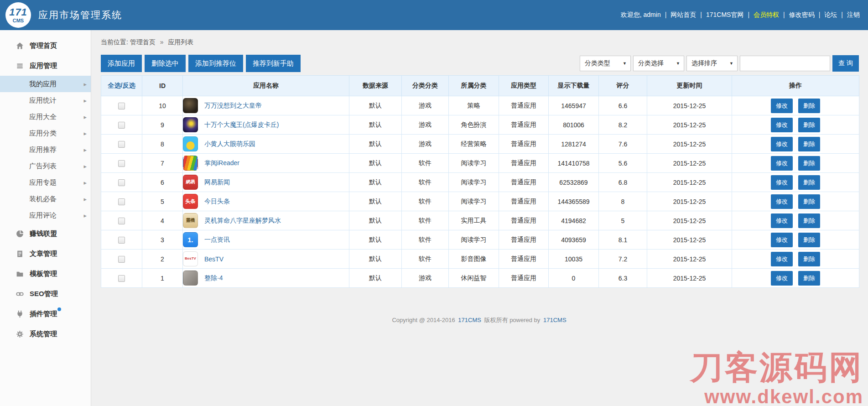 The image size is (868, 406). I want to click on footer: Copyright @ 2014-2016 171CMS 版权所有 powere…, so click(480, 320).